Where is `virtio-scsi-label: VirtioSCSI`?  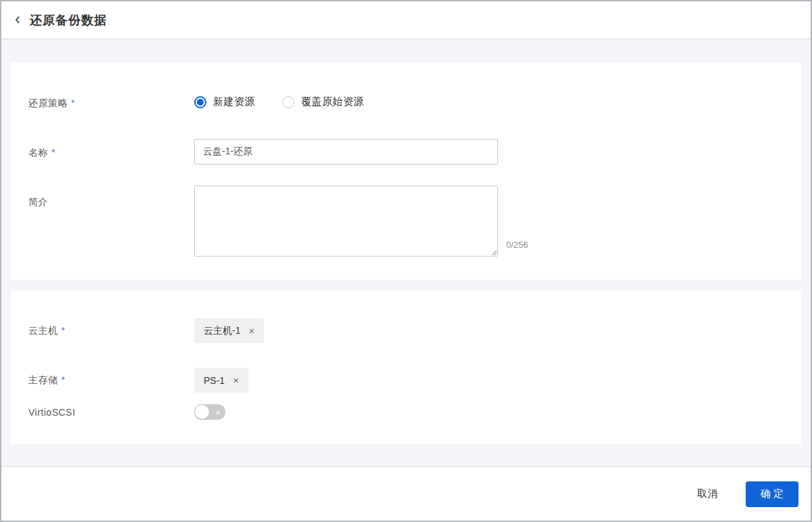 virtio-scsi-label: VirtioSCSI is located at coordinates (51, 412).